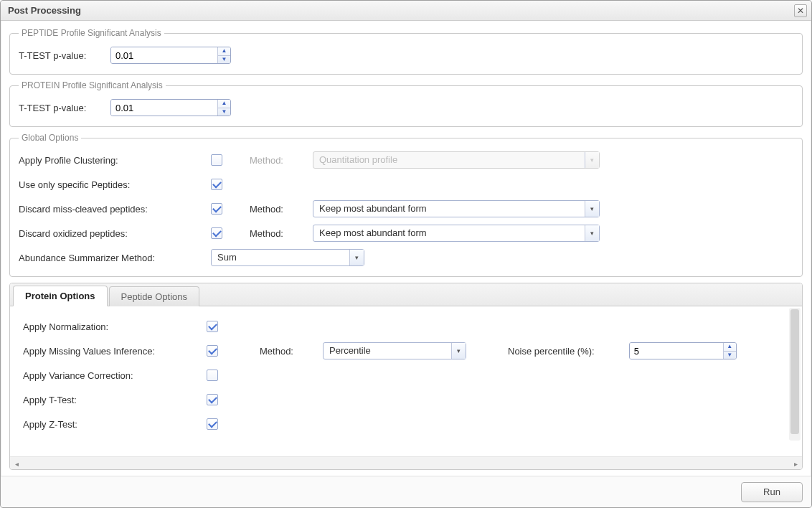 This screenshot has height=508, width=812. I want to click on specific-peptides-row: Use only specific Peptides:, so click(406, 184).